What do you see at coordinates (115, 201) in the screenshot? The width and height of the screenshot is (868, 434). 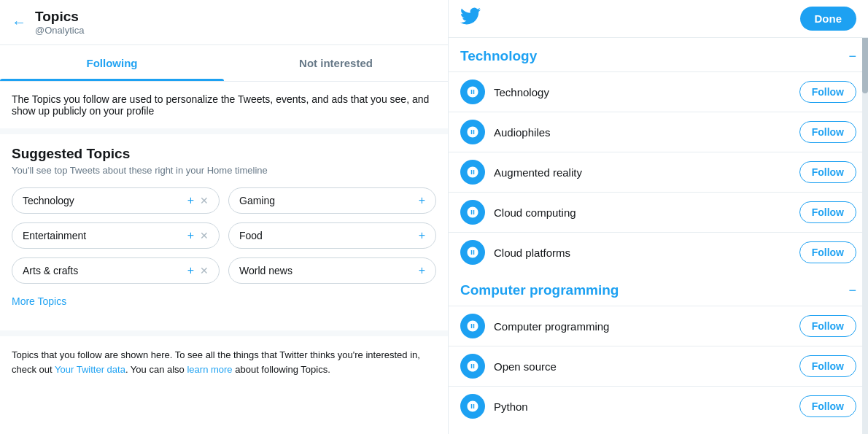 I see `topic-chip-technology: Technology + ✕` at bounding box center [115, 201].